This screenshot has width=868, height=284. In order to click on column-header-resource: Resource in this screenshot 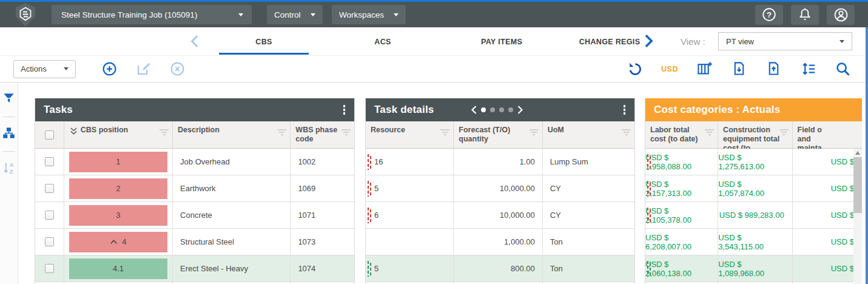, I will do `click(410, 135)`.